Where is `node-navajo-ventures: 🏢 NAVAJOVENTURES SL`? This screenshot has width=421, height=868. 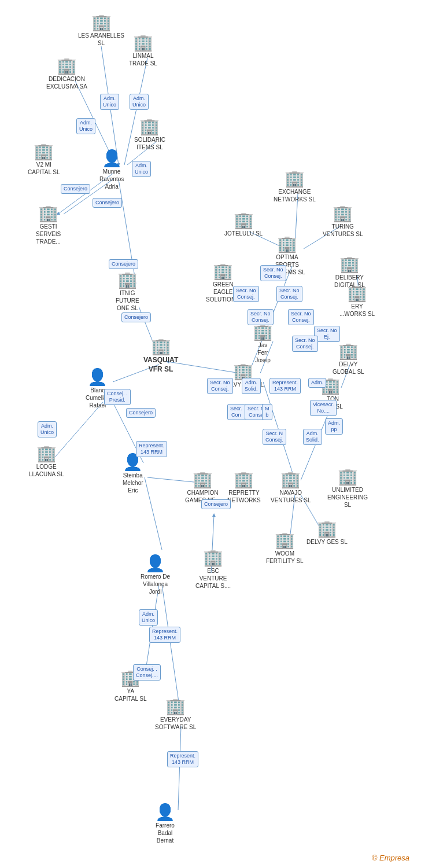
node-navajo-ventures: 🏢 NAVAJOVENTURES SL is located at coordinates (290, 488).